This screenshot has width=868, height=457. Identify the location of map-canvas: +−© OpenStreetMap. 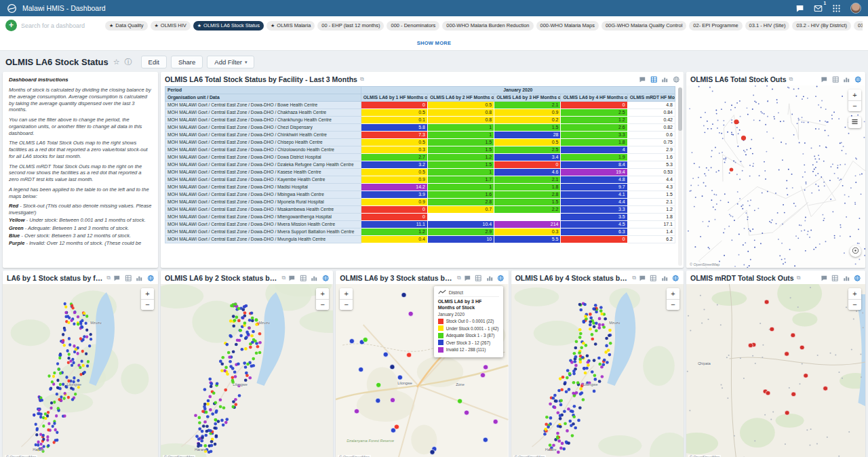
(776, 176).